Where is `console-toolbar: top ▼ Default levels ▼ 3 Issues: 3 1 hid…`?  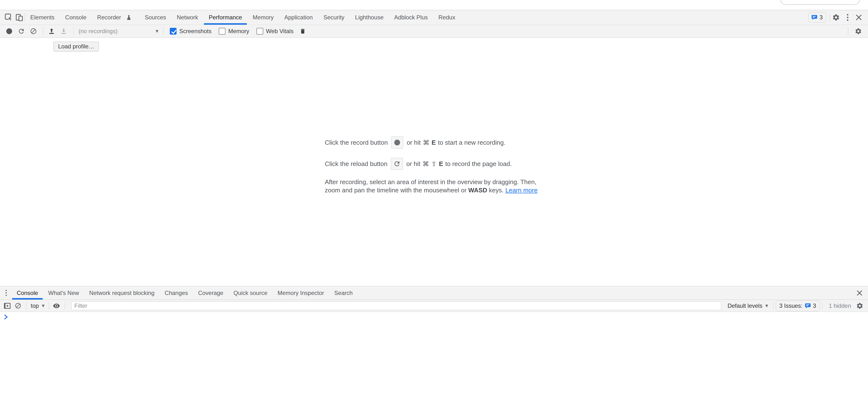
console-toolbar: top ▼ Default levels ▼ 3 Issues: 3 1 hid… is located at coordinates (434, 306).